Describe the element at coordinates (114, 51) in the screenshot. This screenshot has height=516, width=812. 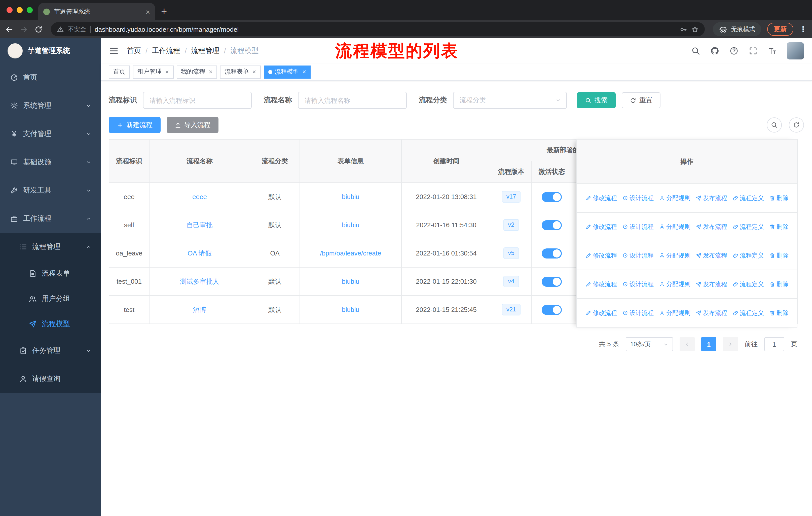
I see `hamburger-icon` at that location.